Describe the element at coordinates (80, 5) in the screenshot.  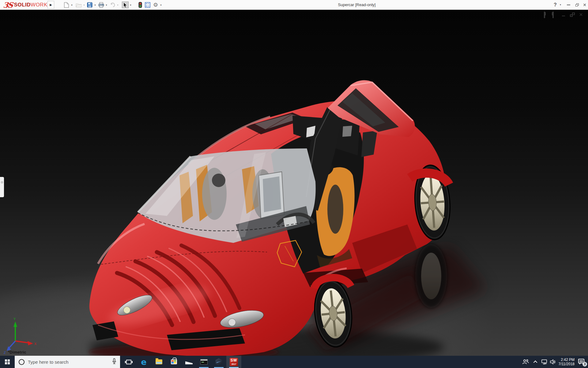
I see `open-button: ▾` at that location.